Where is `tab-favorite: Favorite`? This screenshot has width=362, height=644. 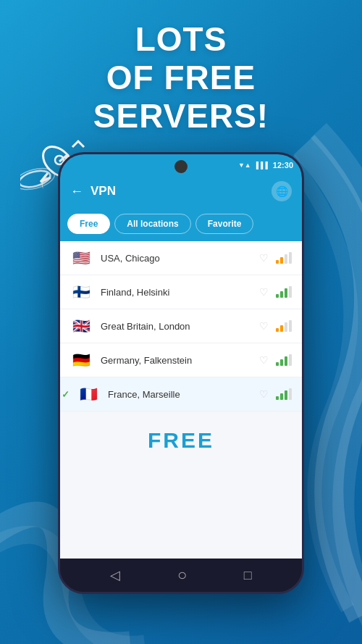 tab-favorite: Favorite is located at coordinates (224, 224).